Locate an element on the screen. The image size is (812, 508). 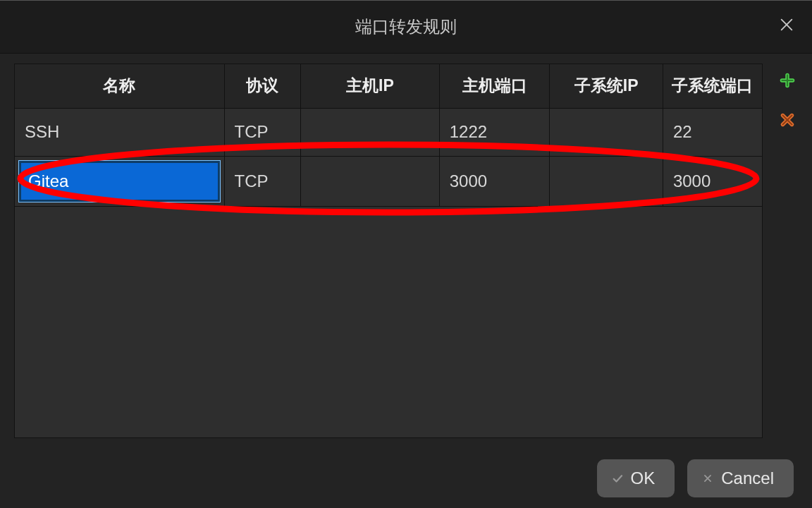
add-rule-button is located at coordinates (787, 83).